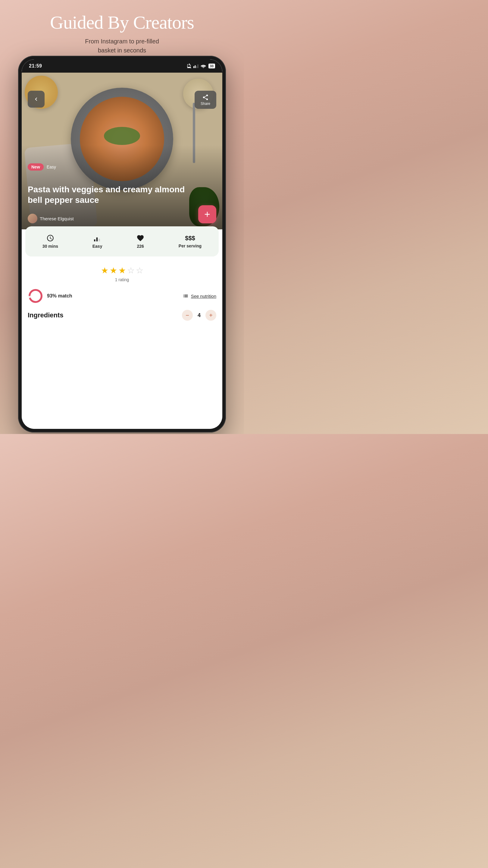 The image size is (488, 868). I want to click on tag-easy: Easy, so click(51, 167).